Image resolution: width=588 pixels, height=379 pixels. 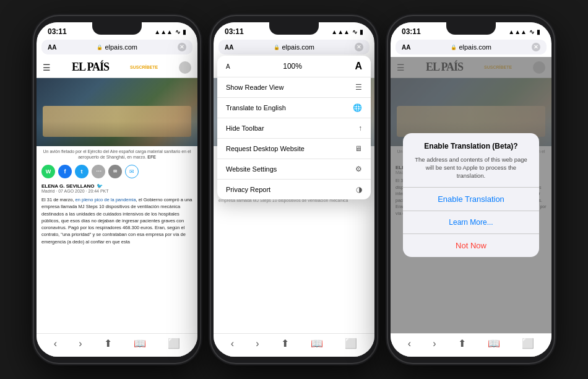 What do you see at coordinates (355, 32) in the screenshot?
I see `wifi-icon-2: ∿` at bounding box center [355, 32].